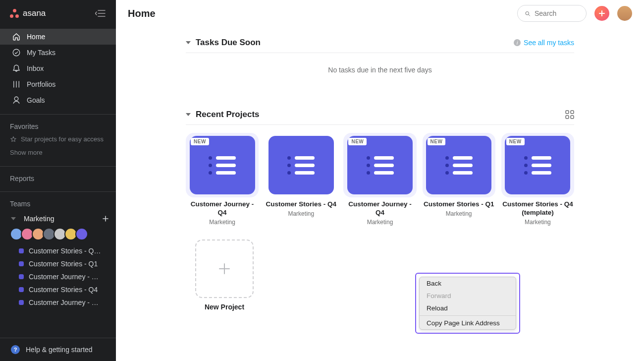 This screenshot has height=361, width=644. Describe the element at coordinates (538, 209) in the screenshot. I see `project-card-title: Customer Stories - Q4 (template)` at that location.